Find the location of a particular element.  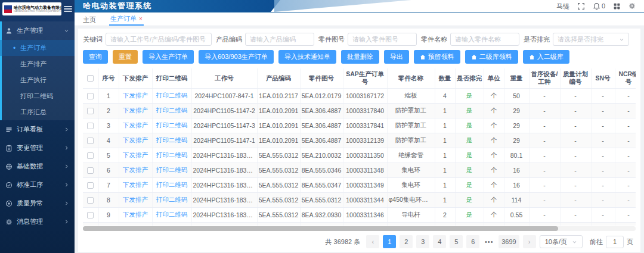

tab-active: 生产订单× is located at coordinates (126, 19).